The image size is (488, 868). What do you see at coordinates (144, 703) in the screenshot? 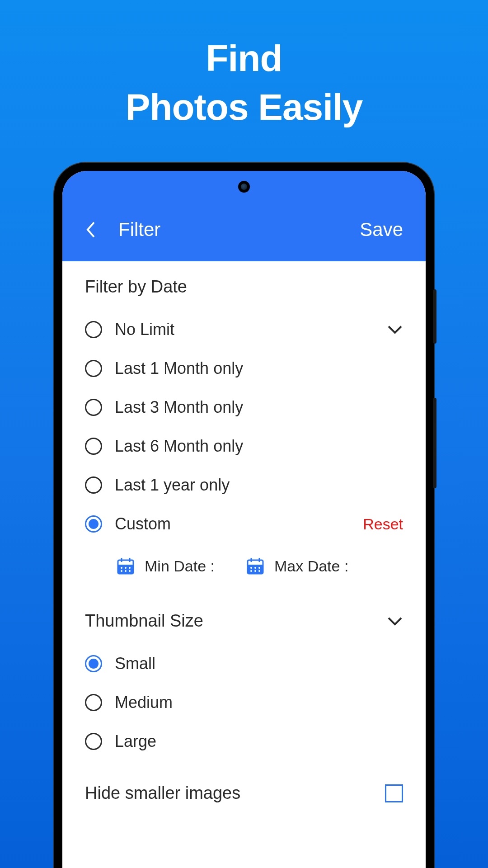
I see `radio-label: Medium` at bounding box center [144, 703].